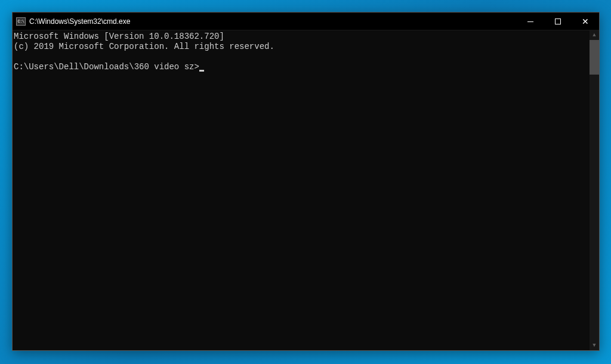 This screenshot has width=611, height=364. Describe the element at coordinates (21, 21) in the screenshot. I see `cmd-icon: C:\` at that location.